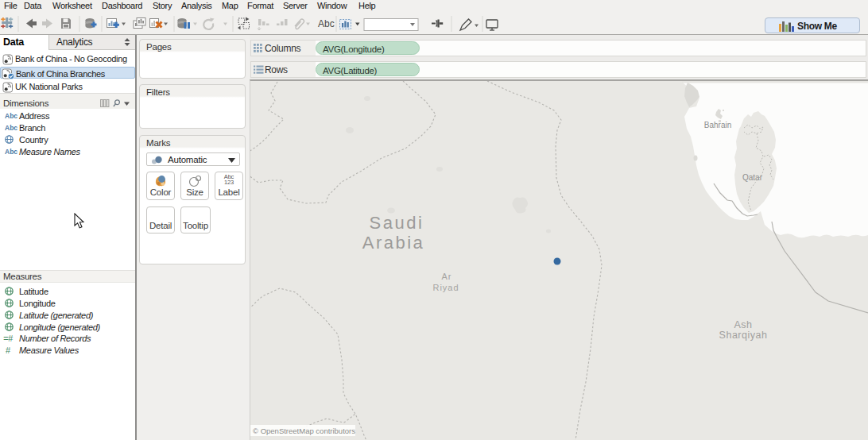 The image size is (868, 440). What do you see at coordinates (718, 125) in the screenshot?
I see `svg-text: Bahrain` at bounding box center [718, 125].